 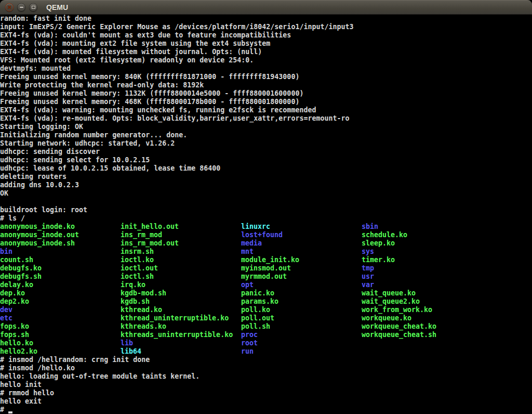 What do you see at coordinates (301, 243) in the screenshot?
I see `ls-entry: media` at bounding box center [301, 243].